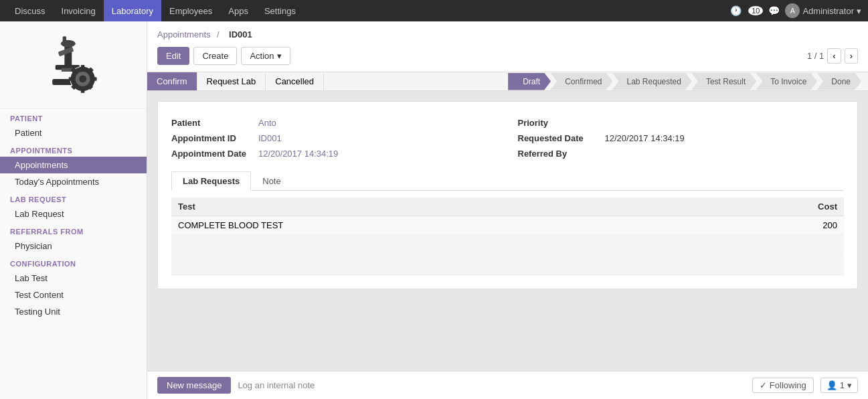 This screenshot has height=399, width=868. I want to click on following-button: ✓ Following, so click(783, 386).